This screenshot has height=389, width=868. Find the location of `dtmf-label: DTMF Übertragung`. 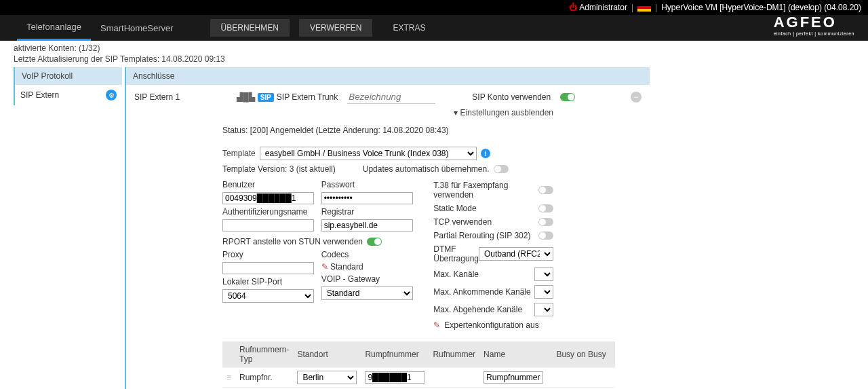

dtmf-label: DTMF Übertragung is located at coordinates (456, 254).